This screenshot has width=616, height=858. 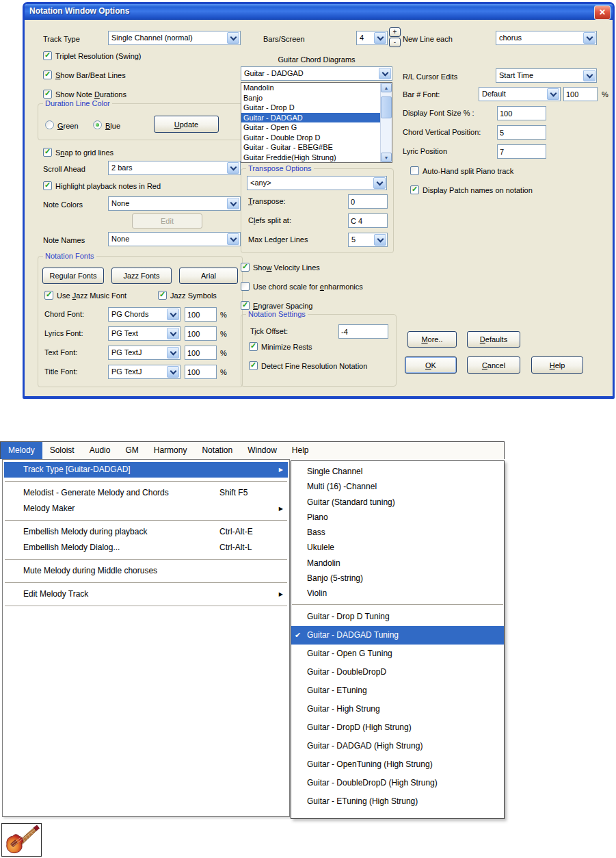 I want to click on scrollbar-track, so click(x=386, y=122).